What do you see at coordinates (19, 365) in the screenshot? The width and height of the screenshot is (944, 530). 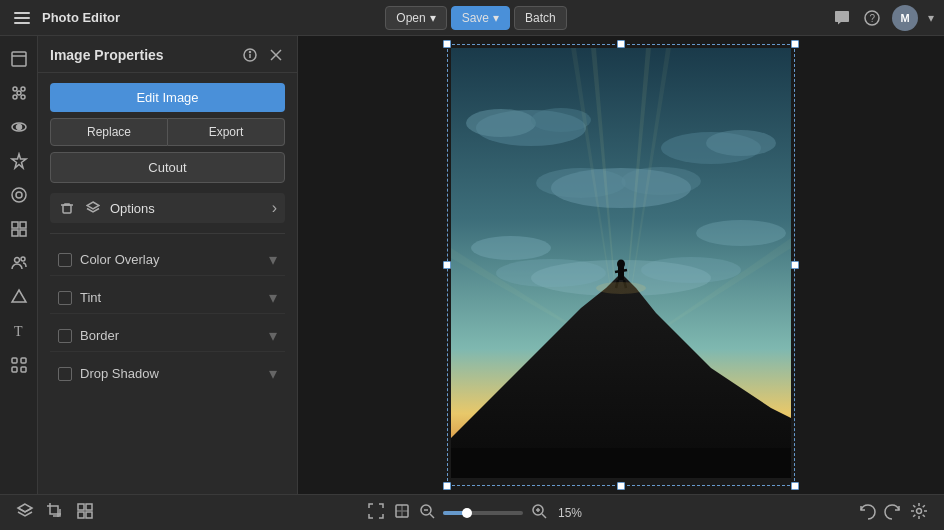 I see `apps-icon` at bounding box center [19, 365].